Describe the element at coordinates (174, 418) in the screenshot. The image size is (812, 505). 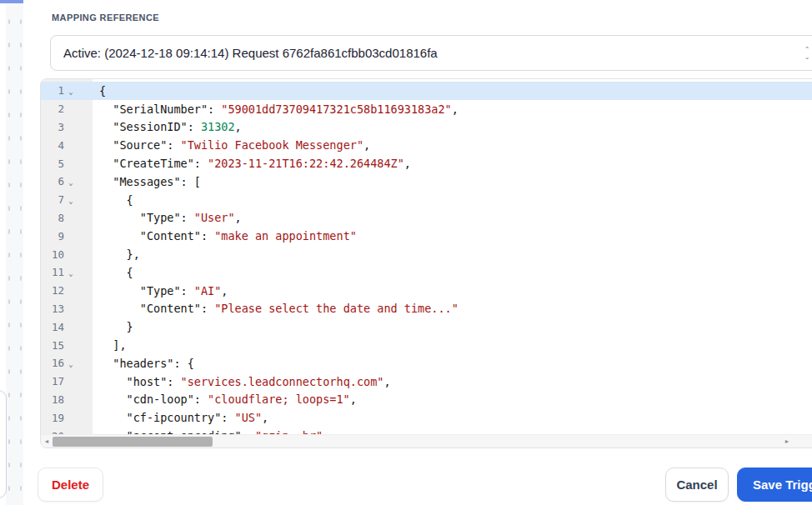
I see `token-key: "cf-ipcountry"` at that location.